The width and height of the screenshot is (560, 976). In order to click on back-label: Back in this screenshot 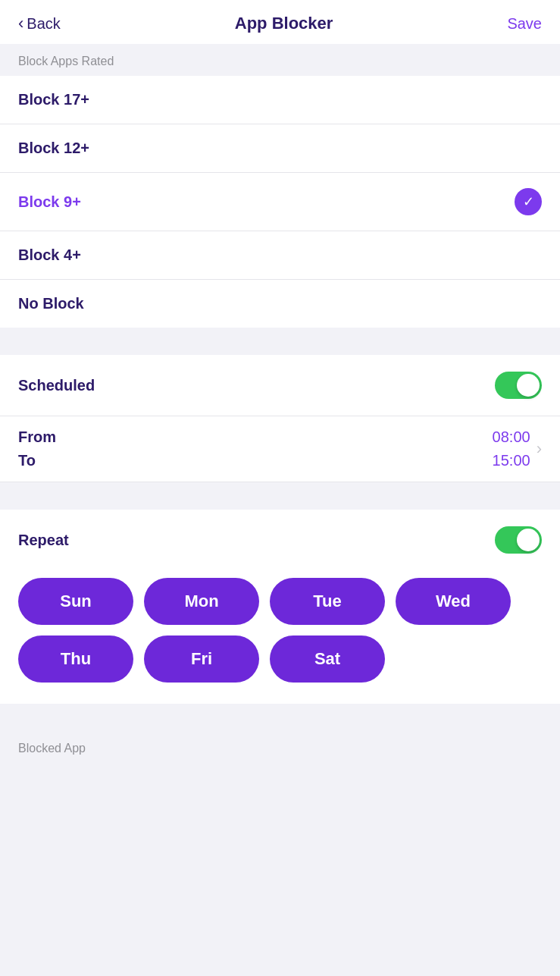, I will do `click(43, 24)`.